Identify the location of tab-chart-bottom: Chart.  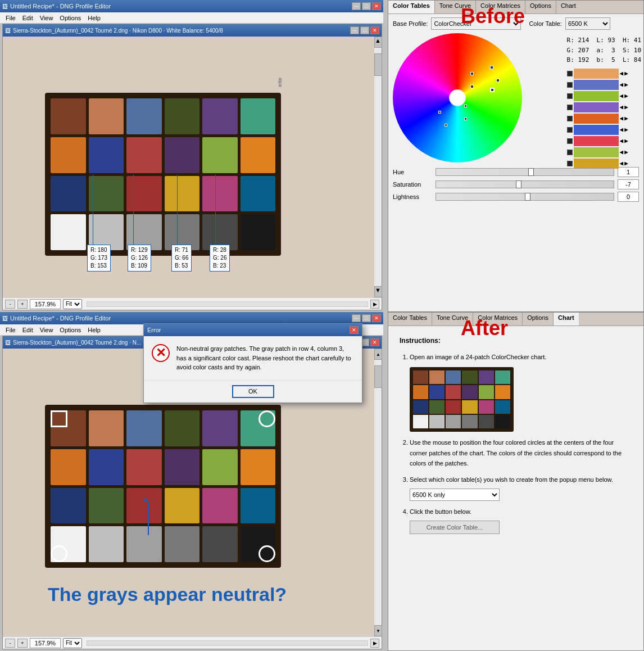
(566, 319).